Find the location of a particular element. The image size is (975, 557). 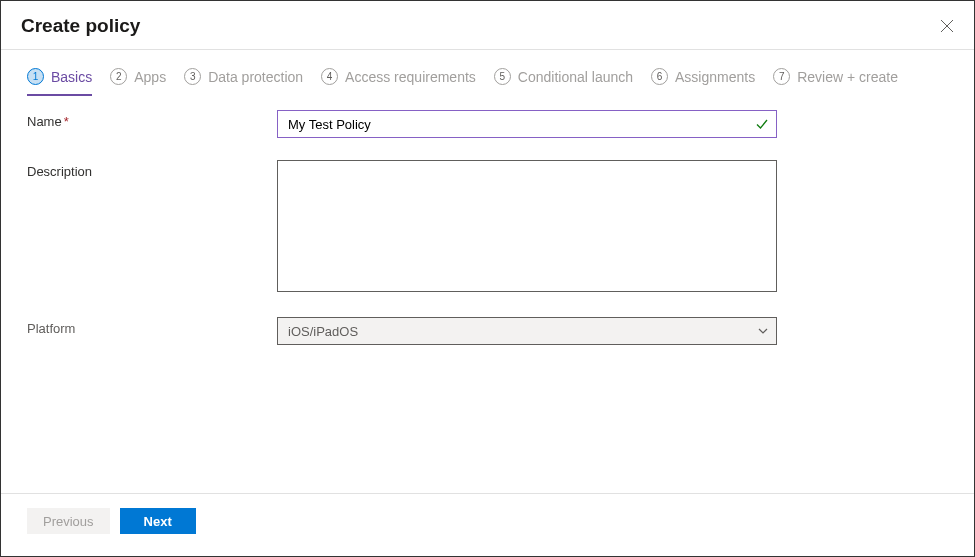

chevron-down-icon is located at coordinates (763, 331).